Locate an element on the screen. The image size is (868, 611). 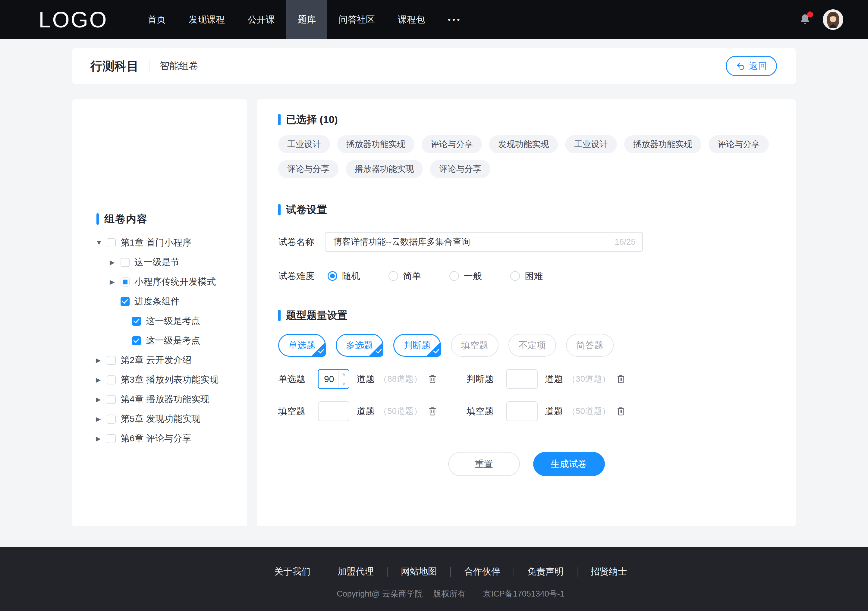
char-counter: 16/25 is located at coordinates (625, 242).